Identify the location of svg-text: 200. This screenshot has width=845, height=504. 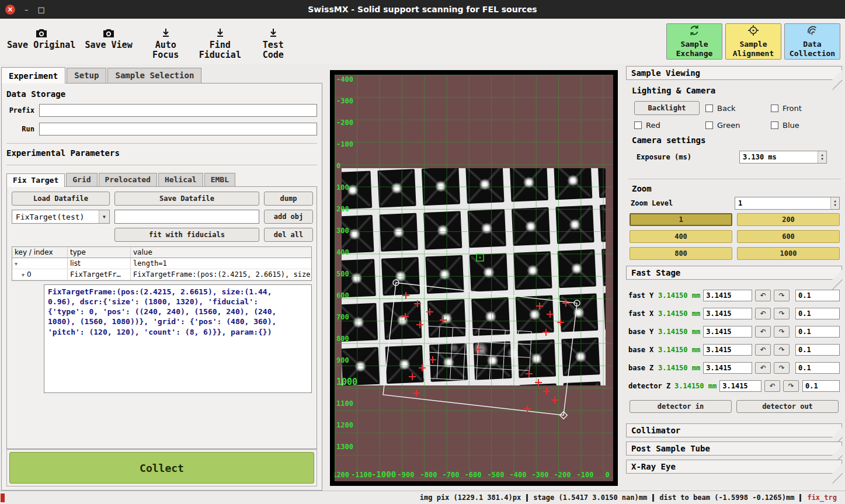
(343, 209).